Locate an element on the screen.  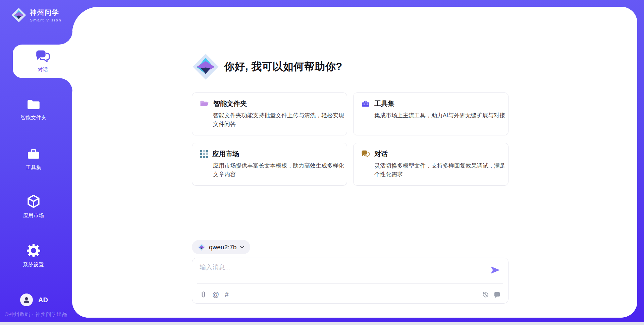
greeting-block: 你好, 我可以如何帮助你? is located at coordinates (267, 67).